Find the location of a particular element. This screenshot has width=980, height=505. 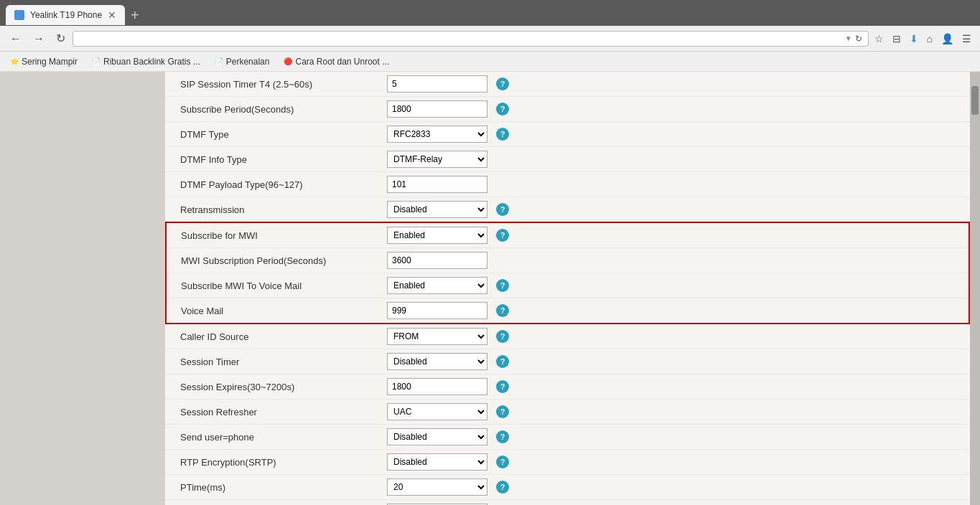

table-row: SIP Session Timer T4 (2.5~60s)? is located at coordinates (567, 85).